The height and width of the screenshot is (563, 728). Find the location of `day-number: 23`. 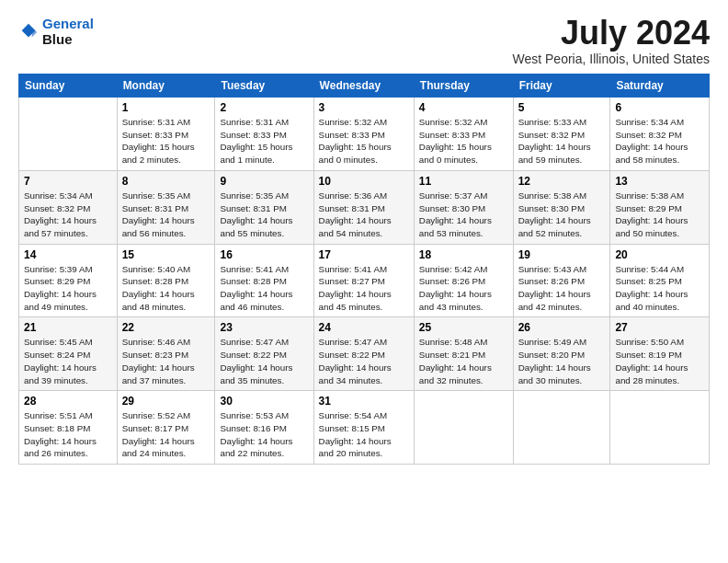

day-number: 23 is located at coordinates (264, 327).